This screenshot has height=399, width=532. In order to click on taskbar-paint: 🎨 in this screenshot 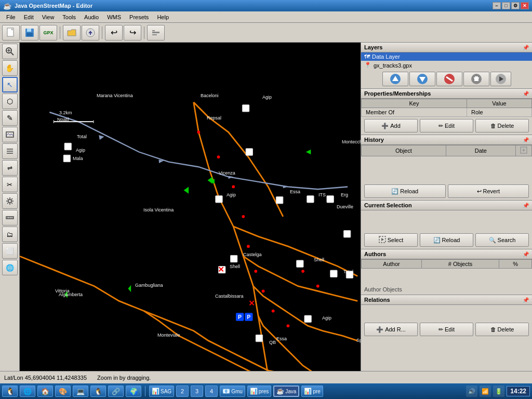, I will do `click(63, 391)`.